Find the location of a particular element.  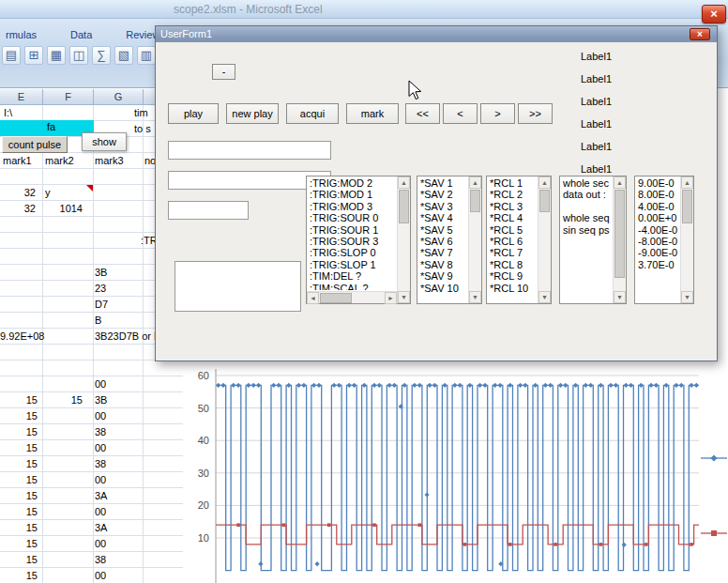

cell-mark2: mark2 is located at coordinates (60, 161).